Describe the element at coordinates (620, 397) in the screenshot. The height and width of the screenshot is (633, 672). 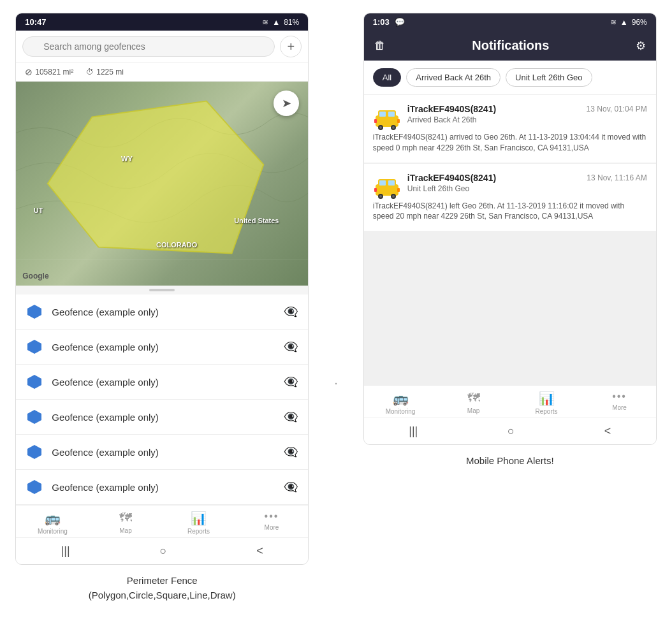
I see `more-icon: •••` at that location.